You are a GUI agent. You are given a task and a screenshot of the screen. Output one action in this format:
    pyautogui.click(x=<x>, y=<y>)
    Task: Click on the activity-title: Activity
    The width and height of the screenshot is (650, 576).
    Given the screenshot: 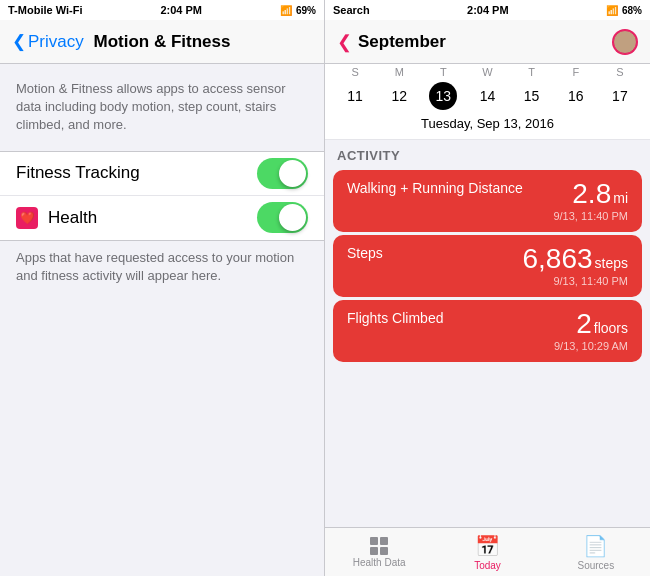 What is the action you would take?
    pyautogui.click(x=488, y=154)
    